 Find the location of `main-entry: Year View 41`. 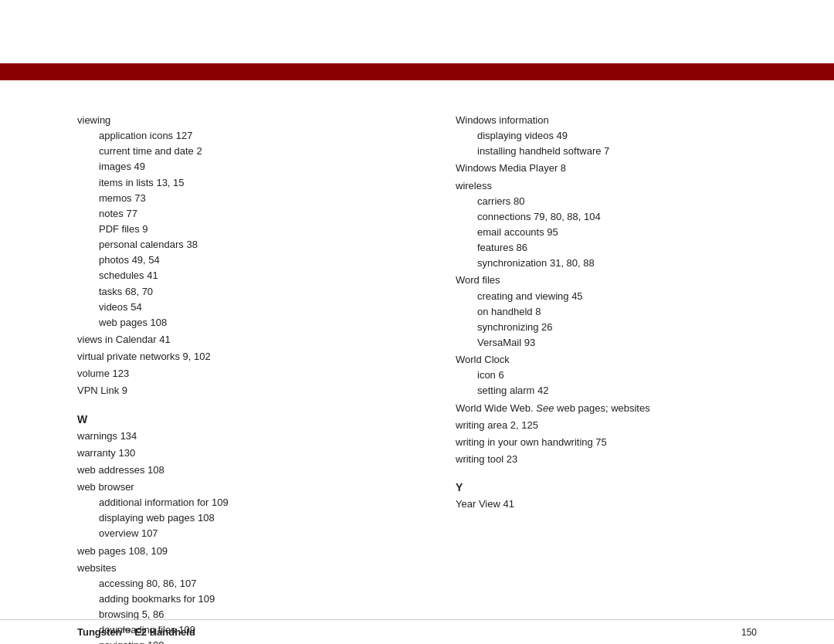

main-entry: Year View 41 is located at coordinates (622, 504).